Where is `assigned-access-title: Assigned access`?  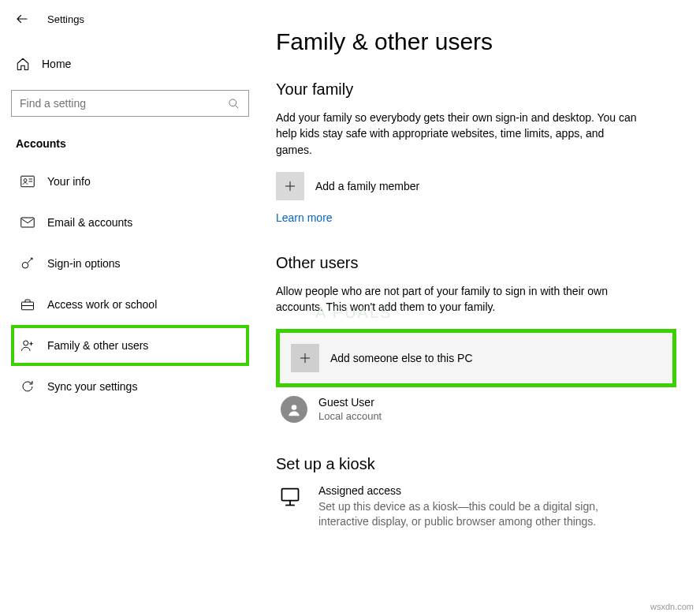
assigned-access-title: Assigned access is located at coordinates (484, 491).